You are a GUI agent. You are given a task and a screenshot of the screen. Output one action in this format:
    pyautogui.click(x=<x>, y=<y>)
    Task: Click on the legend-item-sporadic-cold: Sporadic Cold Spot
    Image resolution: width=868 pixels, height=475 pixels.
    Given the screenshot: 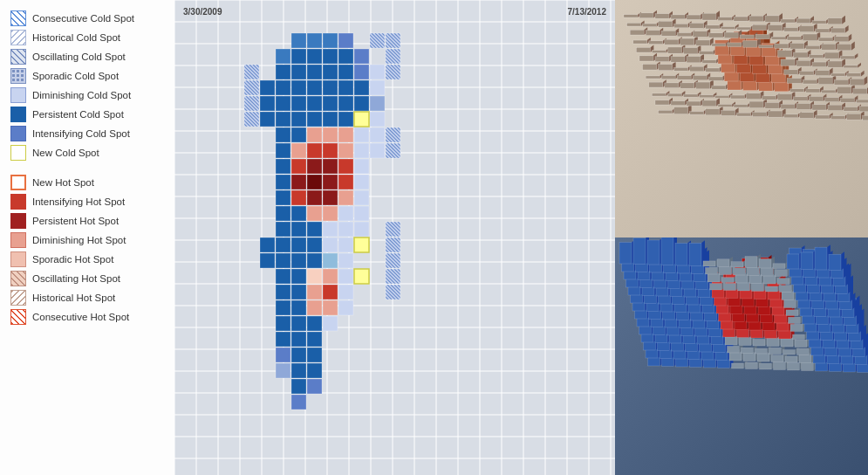 What is the action you would take?
    pyautogui.click(x=87, y=76)
    